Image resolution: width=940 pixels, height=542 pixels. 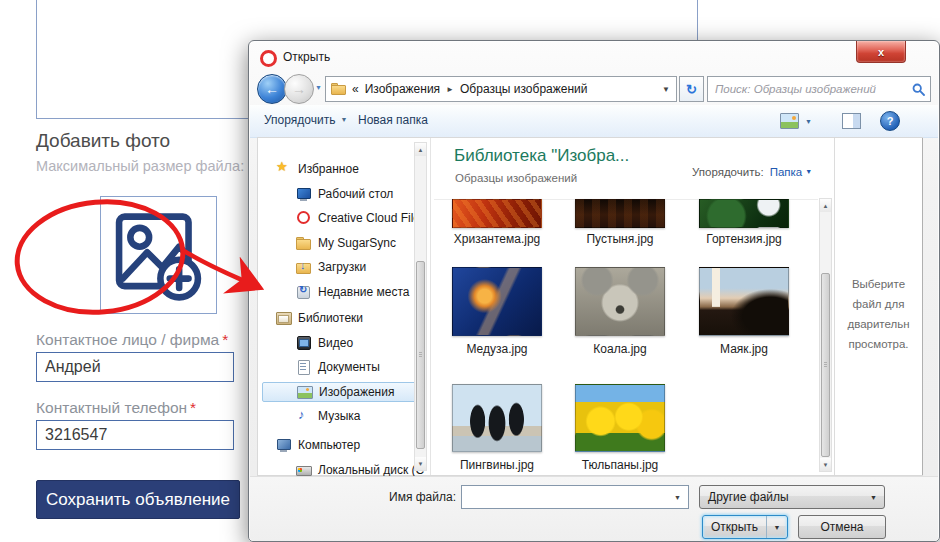 I want to click on cancel-button: Отмена, so click(x=842, y=527).